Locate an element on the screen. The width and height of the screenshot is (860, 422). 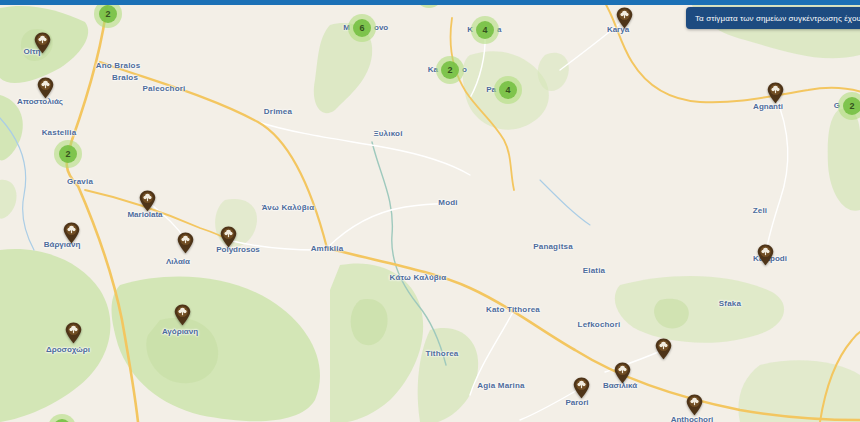
tooltip-text: Τα στίγματα των σημείων συγκέντρωσης έχο… is located at coordinates (778, 18).